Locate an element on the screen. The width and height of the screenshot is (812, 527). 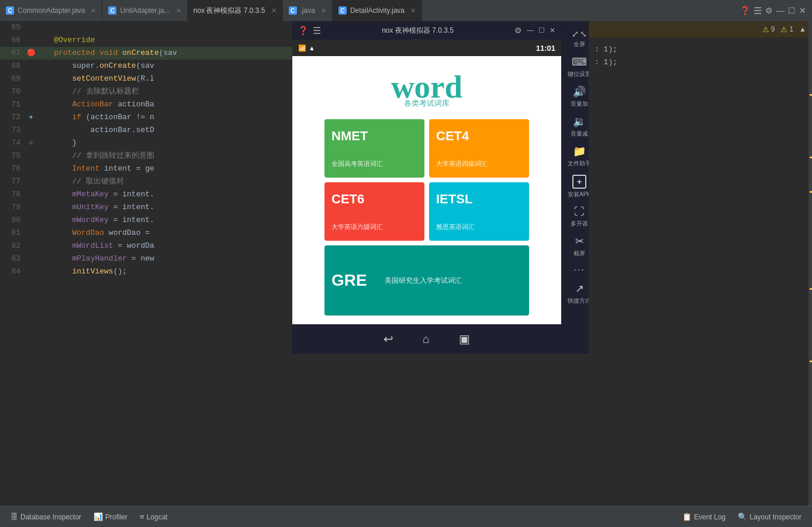
warning-triangle-2: ⚠ is located at coordinates (784, 29).